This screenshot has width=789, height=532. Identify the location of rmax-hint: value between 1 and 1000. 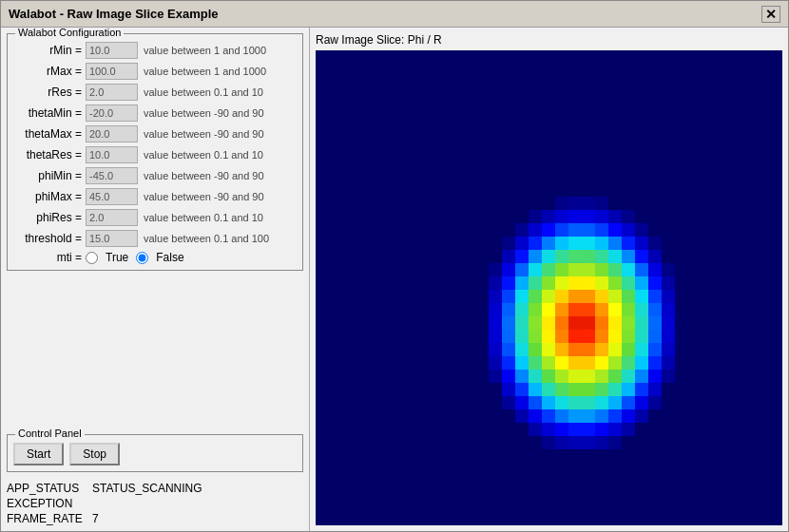
(205, 71).